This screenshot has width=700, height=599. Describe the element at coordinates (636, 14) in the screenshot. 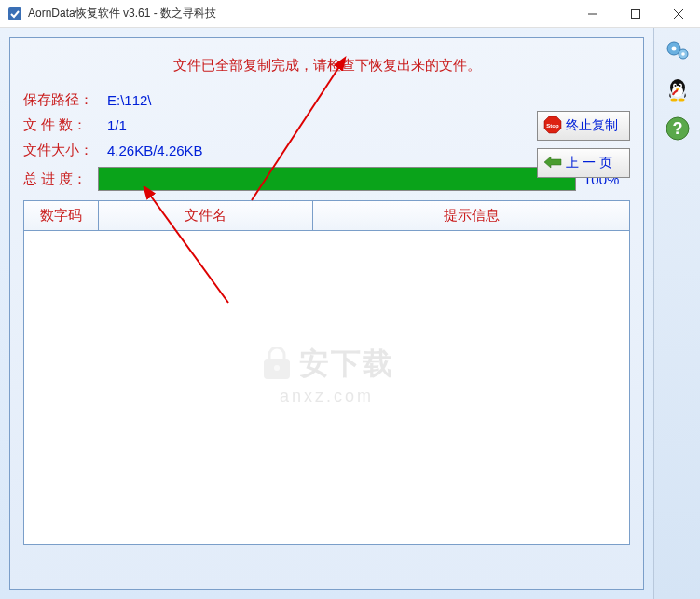

I see `window-controls` at that location.